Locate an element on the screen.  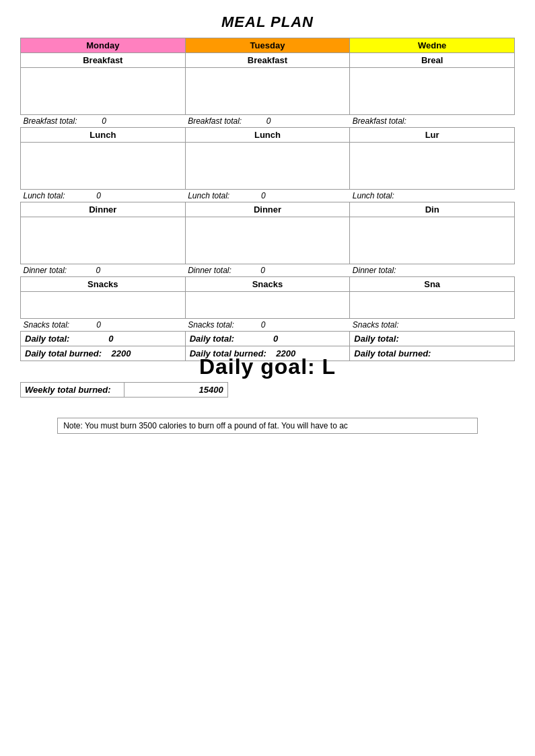
monday-breakfast-total: Breakfast total: 0 is located at coordinates (104, 121).